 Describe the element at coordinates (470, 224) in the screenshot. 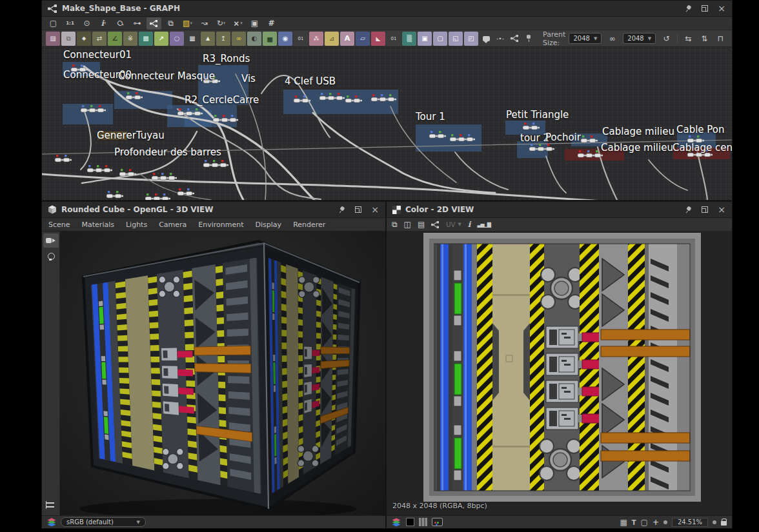

I see `image-info-icon` at that location.